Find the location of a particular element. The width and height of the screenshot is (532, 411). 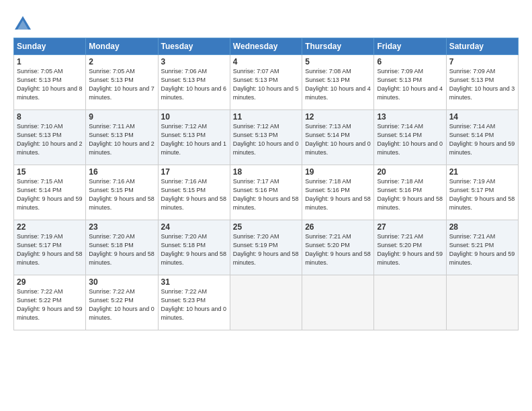

day-number: 22 is located at coordinates (50, 227).